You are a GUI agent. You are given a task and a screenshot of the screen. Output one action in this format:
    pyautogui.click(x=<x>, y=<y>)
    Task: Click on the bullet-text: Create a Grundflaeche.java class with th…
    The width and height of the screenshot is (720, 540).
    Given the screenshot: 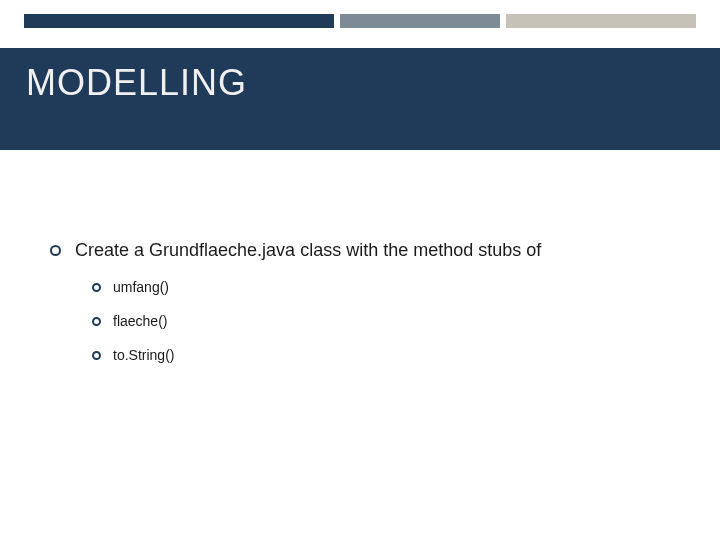 What is the action you would take?
    pyautogui.click(x=308, y=250)
    